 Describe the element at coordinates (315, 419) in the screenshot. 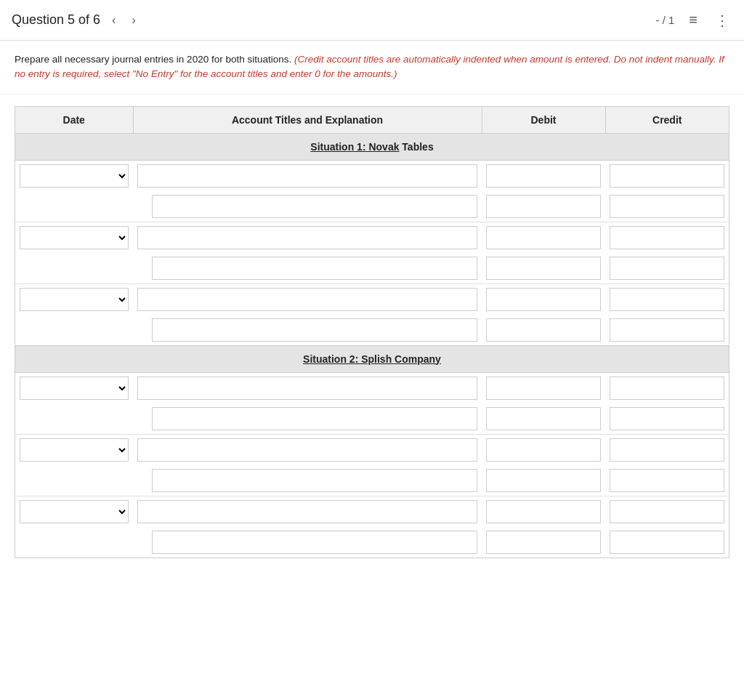

I see `s2-e1-account2-input` at that location.